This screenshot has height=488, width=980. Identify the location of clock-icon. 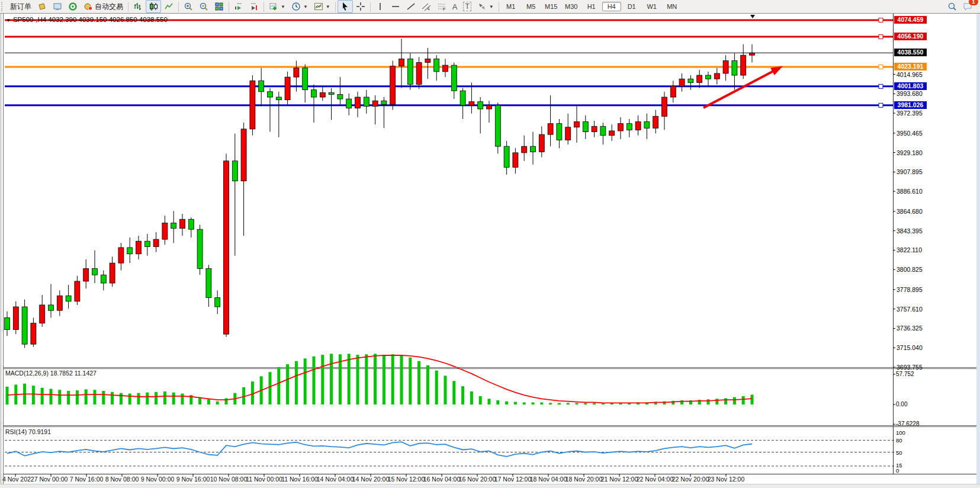
(296, 7).